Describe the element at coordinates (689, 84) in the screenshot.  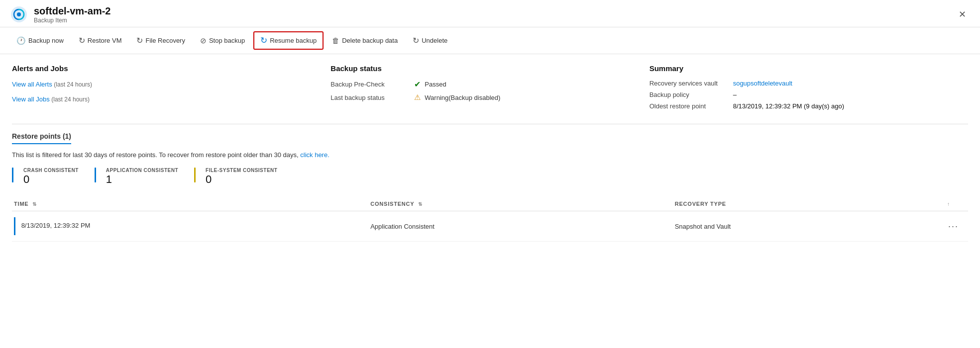
I see `vault-label: Recovery services vault` at that location.